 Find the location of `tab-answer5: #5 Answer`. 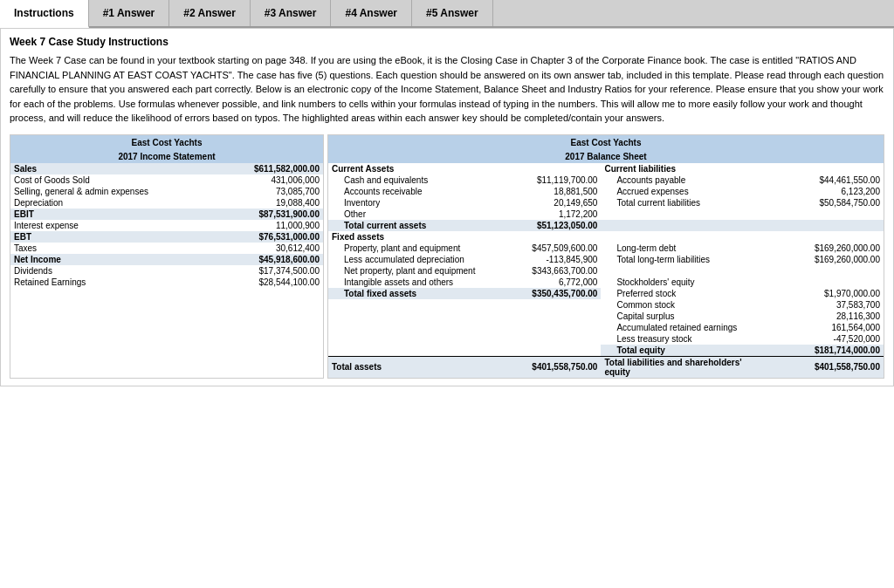

tab-answer5: #5 Answer is located at coordinates (452, 13).